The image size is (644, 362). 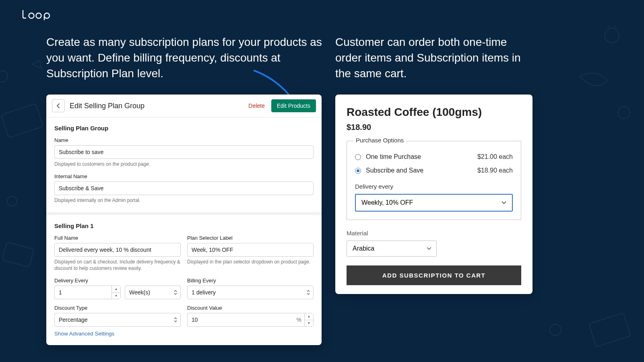 What do you see at coordinates (118, 281) in the screenshot?
I see `delivery-every-label: Delivery Every` at bounding box center [118, 281].